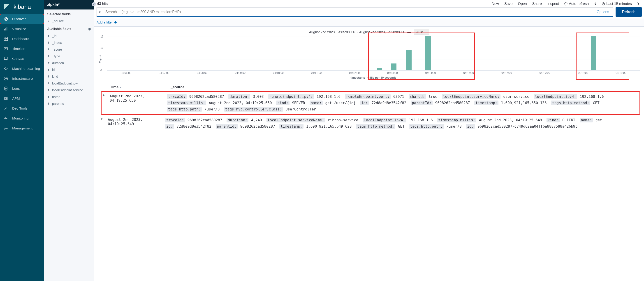 This screenshot has height=281, width=644. Describe the element at coordinates (69, 63) in the screenshot. I see `field-duration: #duration` at that location.